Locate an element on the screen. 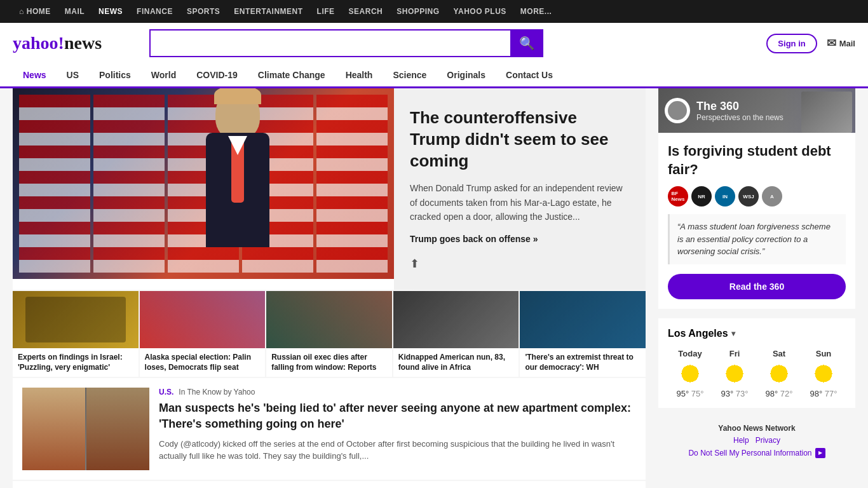 Image resolution: width=868 pixels, height=488 pixels. weather-fri-label: Fri is located at coordinates (735, 353).